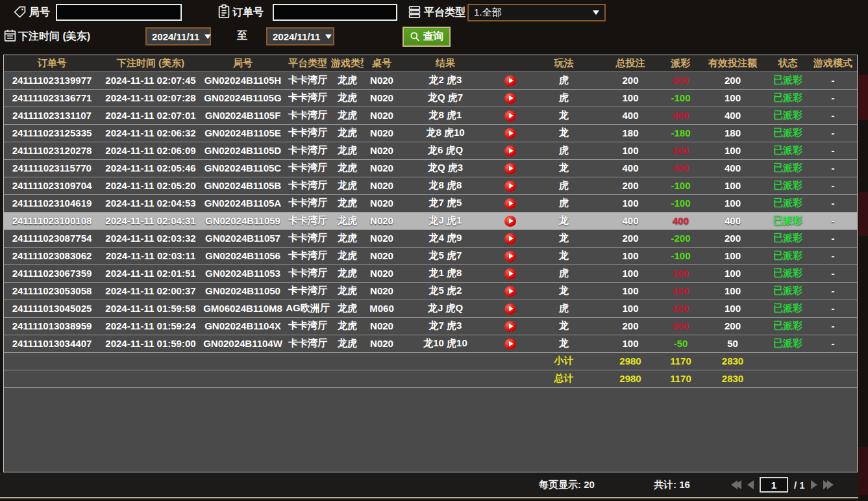 This screenshot has width=868, height=501. What do you see at coordinates (243, 116) in the screenshot?
I see `cell-round: GN02024B1105F` at bounding box center [243, 116].